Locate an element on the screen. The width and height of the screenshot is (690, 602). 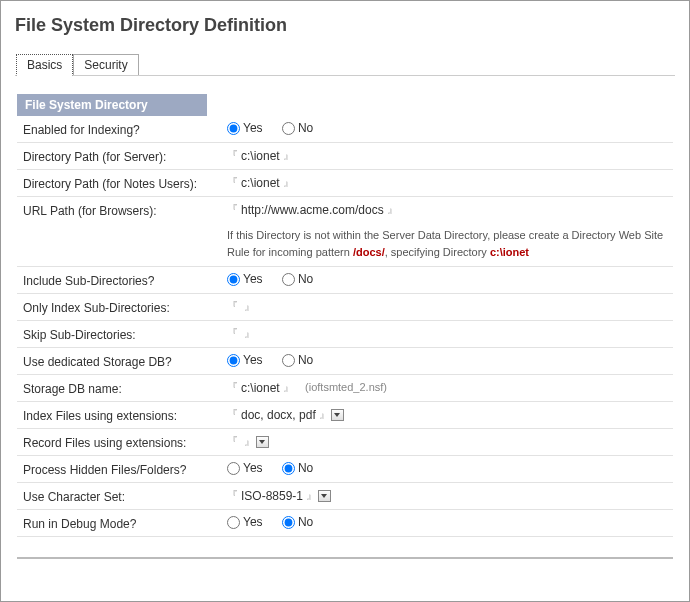
label-dir-server: Directory Path (for Server): is located at coordinates (121, 156).